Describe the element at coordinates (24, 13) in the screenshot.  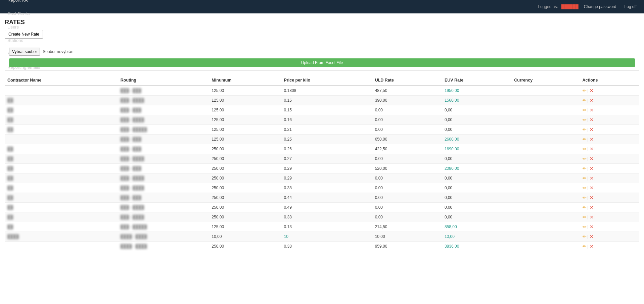
I see `nav-item-cost-center: Cost Center` at that location.